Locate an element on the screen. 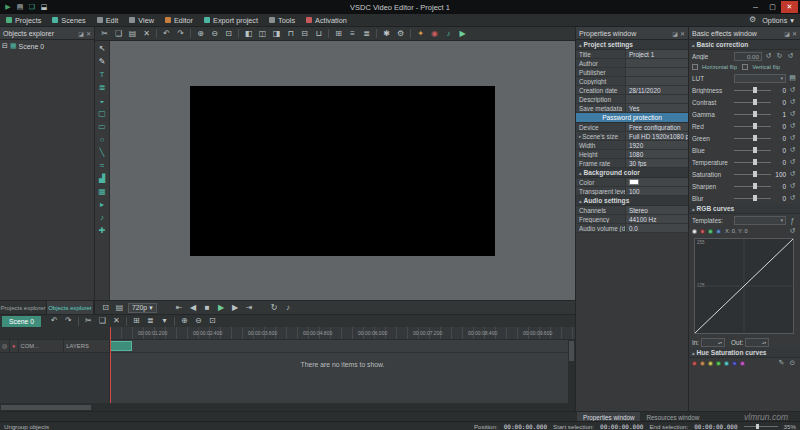 The width and height of the screenshot is (800, 430). property-value: Yes is located at coordinates (657, 108).